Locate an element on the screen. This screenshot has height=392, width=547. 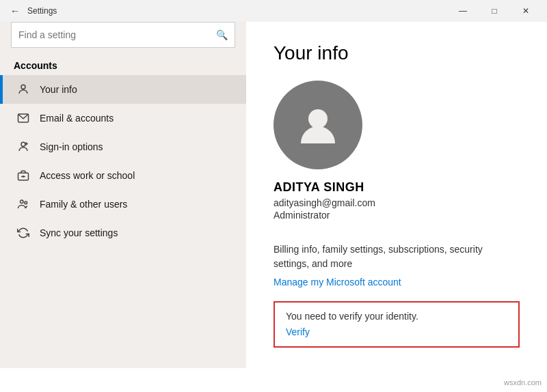
person-icon is located at coordinates (23, 89).